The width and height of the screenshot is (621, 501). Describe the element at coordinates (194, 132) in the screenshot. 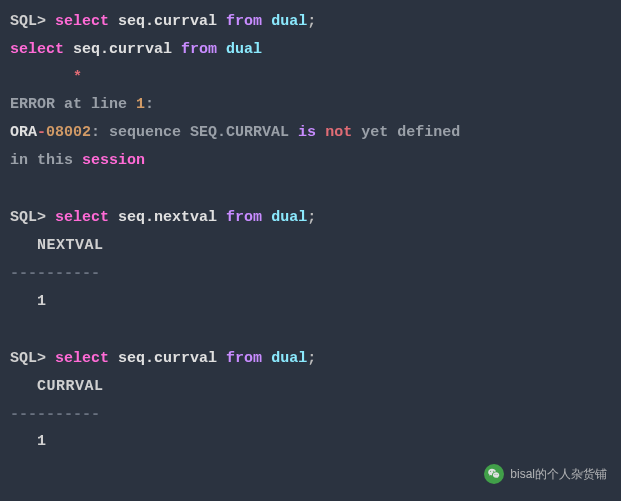

I see `error-text: : sequence SEQ.CURRVAL` at that location.